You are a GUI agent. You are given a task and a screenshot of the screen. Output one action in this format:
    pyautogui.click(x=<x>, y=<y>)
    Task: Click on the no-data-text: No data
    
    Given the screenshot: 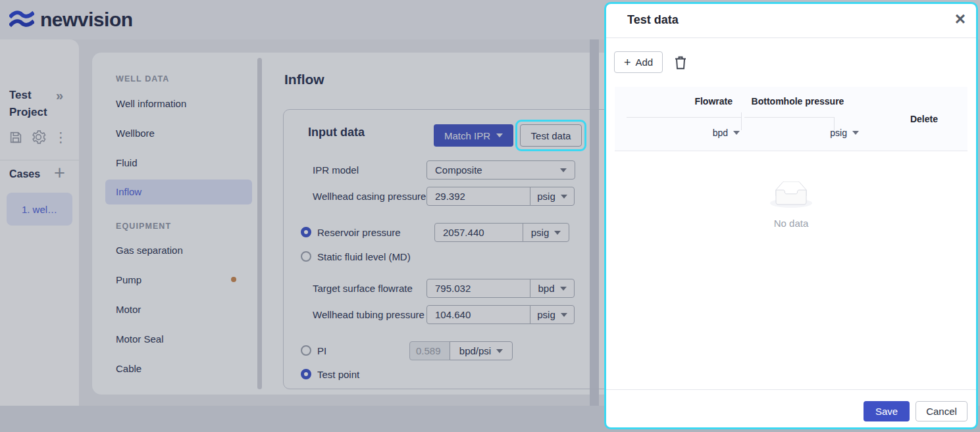 What is the action you would take?
    pyautogui.click(x=791, y=224)
    